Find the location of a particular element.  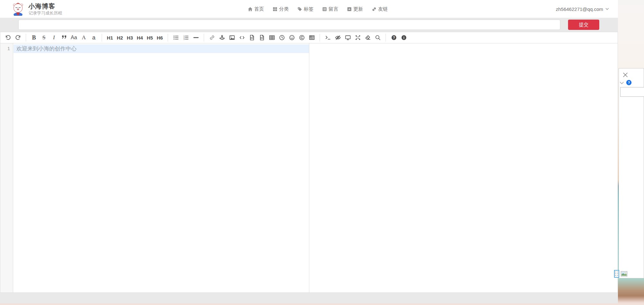

toolbar-h4-button: H4 is located at coordinates (140, 38).